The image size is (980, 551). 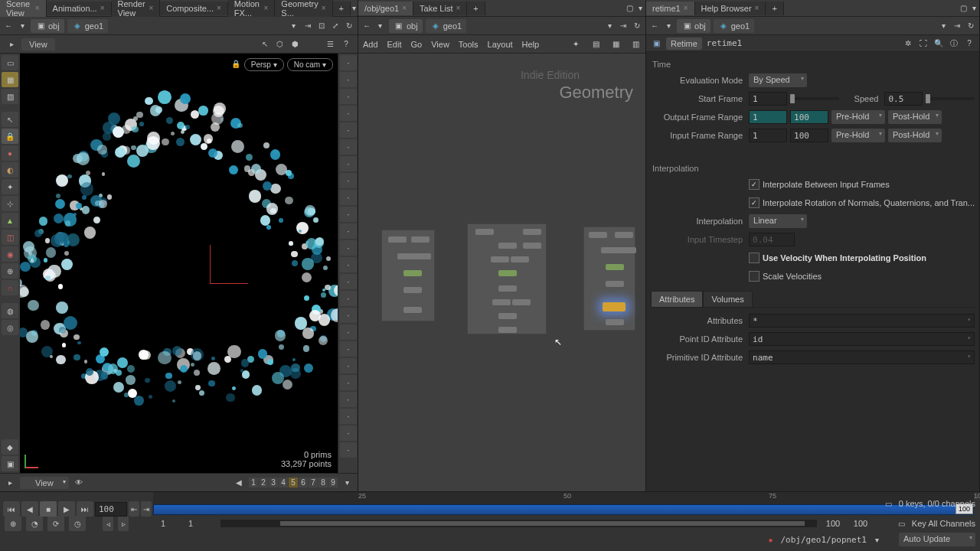 I want to click on interp-dropdown: Linear, so click(x=778, y=221).